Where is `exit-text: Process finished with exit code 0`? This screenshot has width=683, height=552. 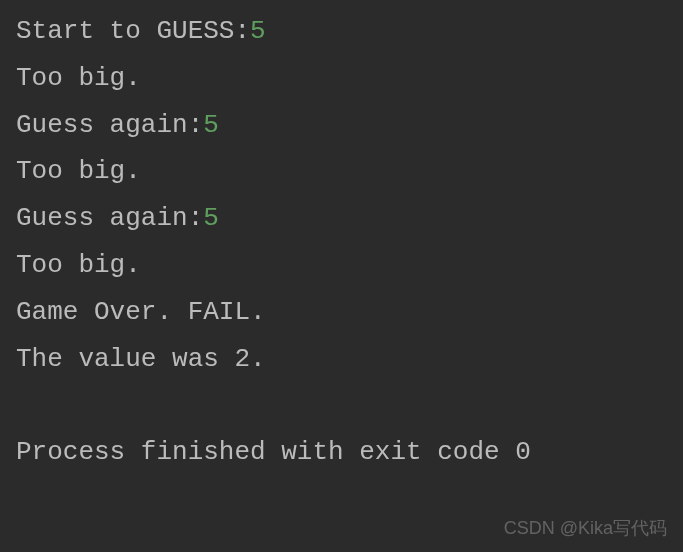
exit-text: Process finished with exit code 0 is located at coordinates (274, 452).